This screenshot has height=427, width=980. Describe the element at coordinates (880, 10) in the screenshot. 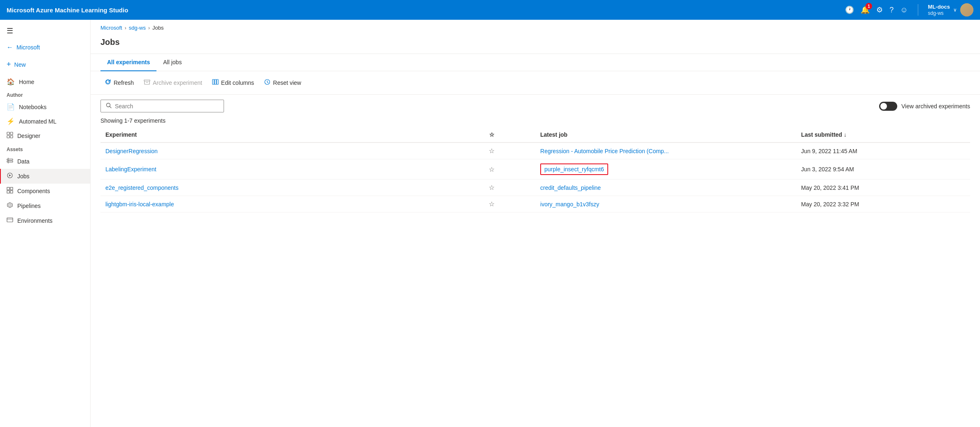

I see `settings-icon: ⚙` at that location.